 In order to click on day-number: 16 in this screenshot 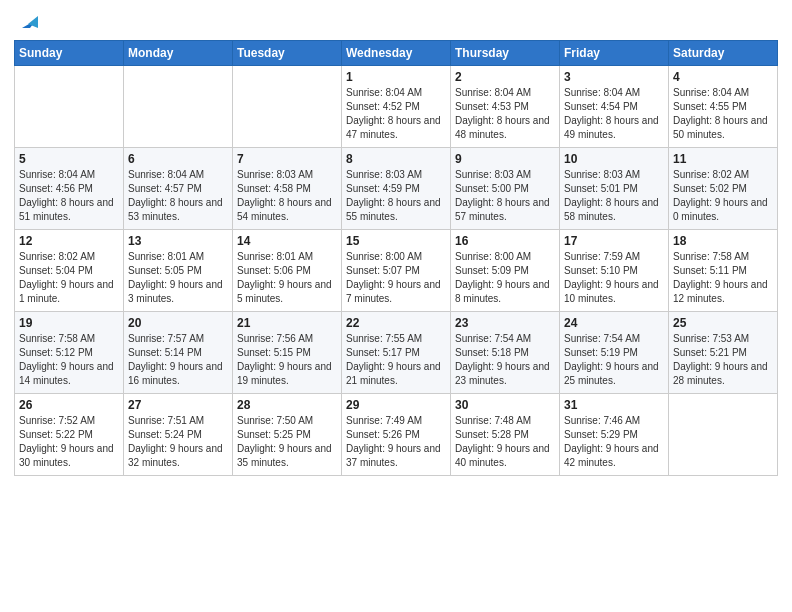, I will do `click(505, 241)`.